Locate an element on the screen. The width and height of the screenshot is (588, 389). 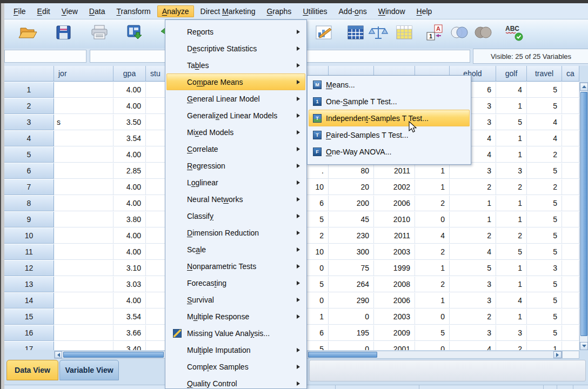
data-cell: 1999 is located at coordinates (395, 268).